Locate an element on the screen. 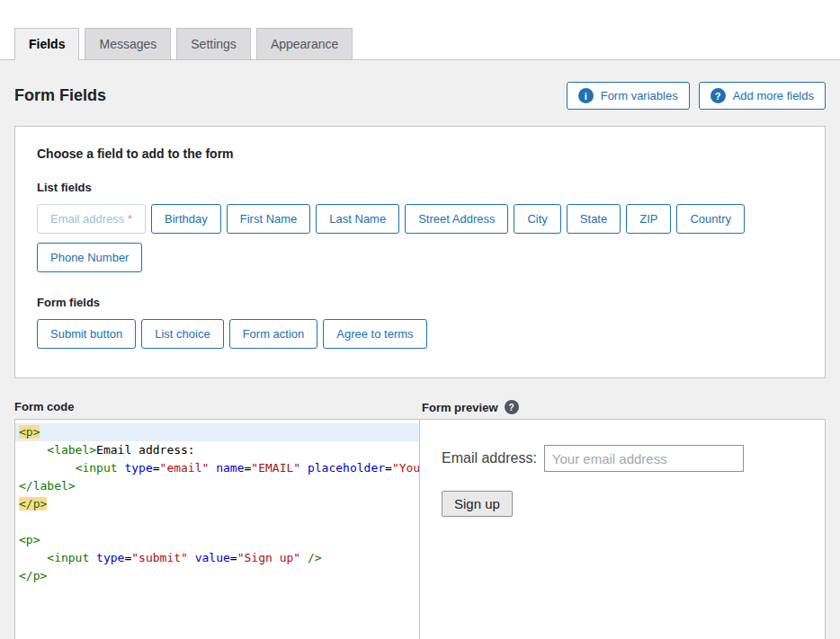  field-button-label: Email address is located at coordinates (87, 219).